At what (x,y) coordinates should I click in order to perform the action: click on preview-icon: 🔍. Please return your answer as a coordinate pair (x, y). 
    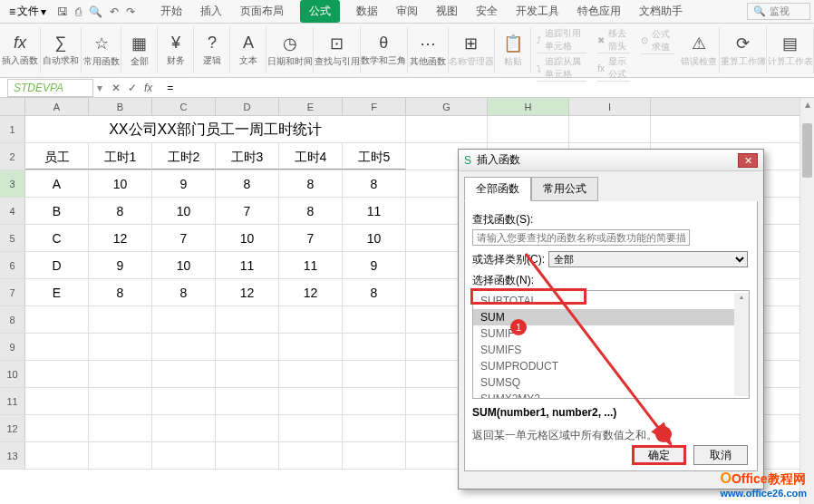
    Looking at the image, I should click on (96, 12).